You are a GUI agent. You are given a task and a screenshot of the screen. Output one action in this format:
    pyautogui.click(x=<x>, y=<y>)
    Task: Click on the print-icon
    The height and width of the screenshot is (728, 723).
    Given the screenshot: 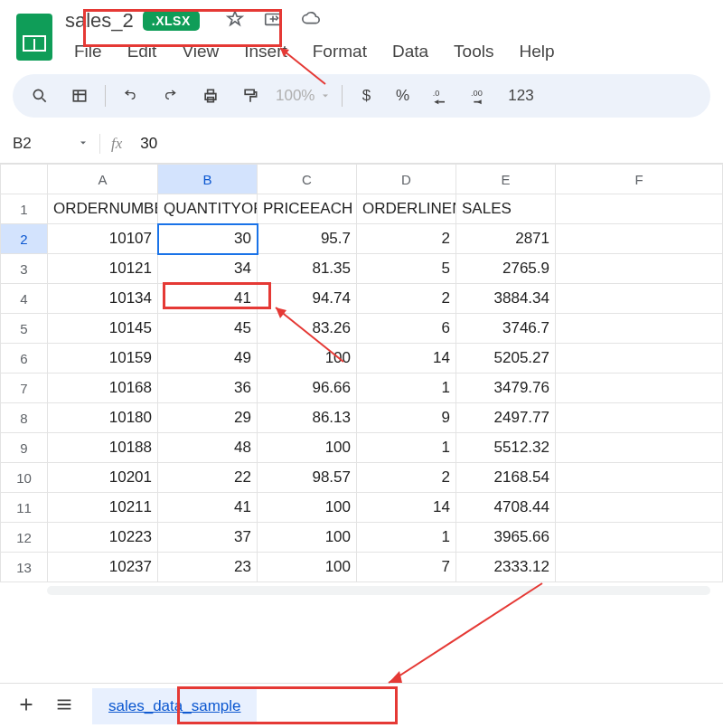 What is the action you would take?
    pyautogui.click(x=211, y=96)
    